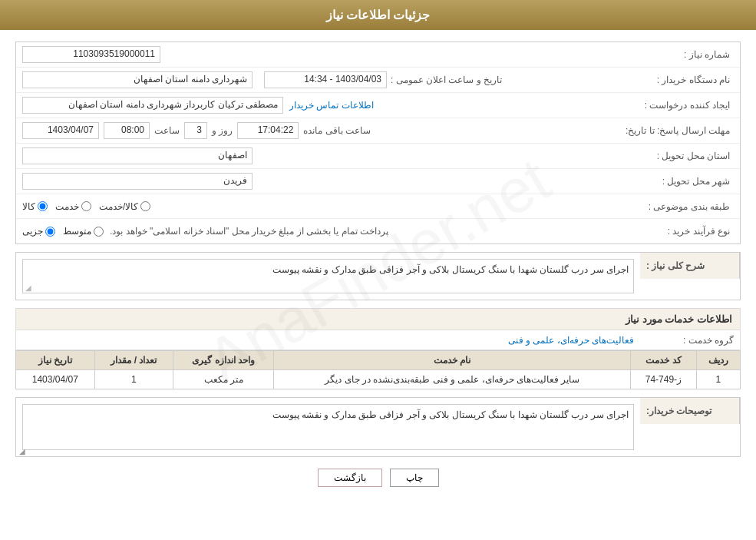  Describe the element at coordinates (134, 361) in the screenshot. I see `col-quantity: تعداد / مقدار` at that location.